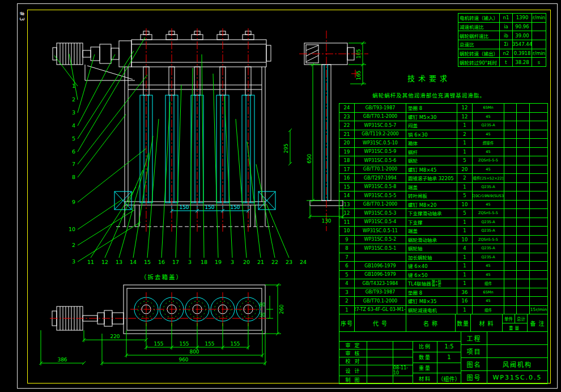  I want to click on bom-seq: 22, so click(347, 126).